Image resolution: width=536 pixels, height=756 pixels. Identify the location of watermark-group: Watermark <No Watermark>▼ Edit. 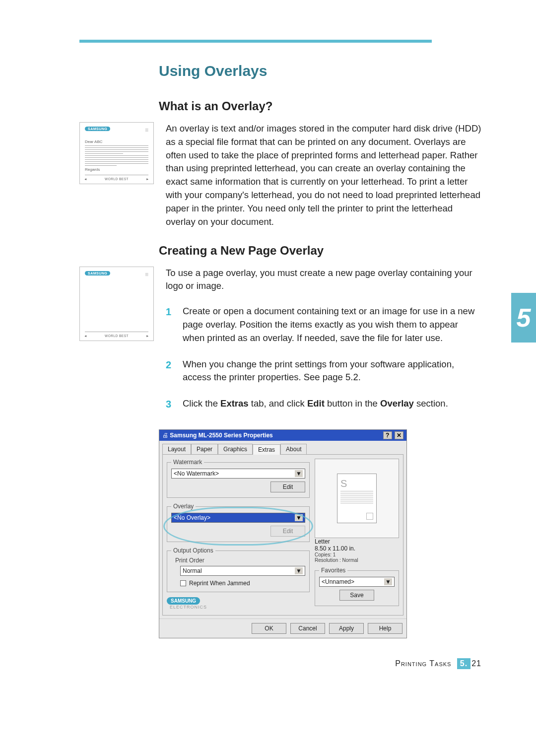
(238, 479).